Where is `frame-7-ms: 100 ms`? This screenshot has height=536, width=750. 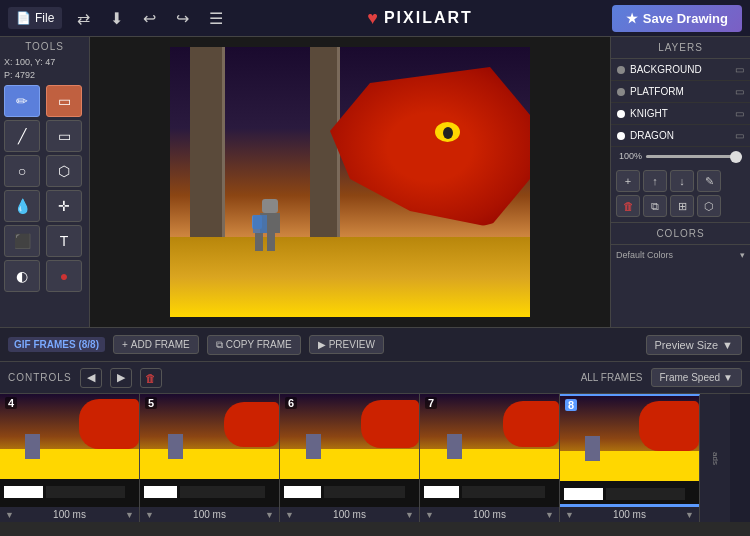 frame-7-ms: 100 ms is located at coordinates (490, 514).